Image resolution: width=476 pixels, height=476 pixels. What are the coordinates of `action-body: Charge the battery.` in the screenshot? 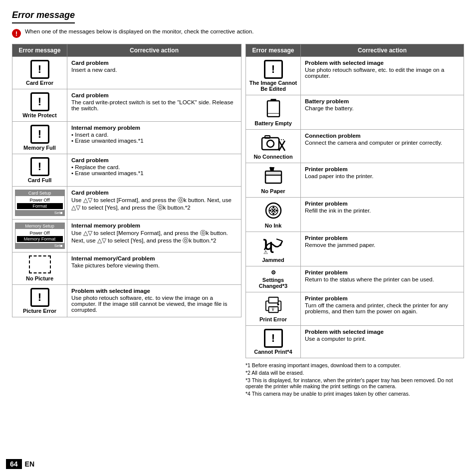 It's located at (382, 108).